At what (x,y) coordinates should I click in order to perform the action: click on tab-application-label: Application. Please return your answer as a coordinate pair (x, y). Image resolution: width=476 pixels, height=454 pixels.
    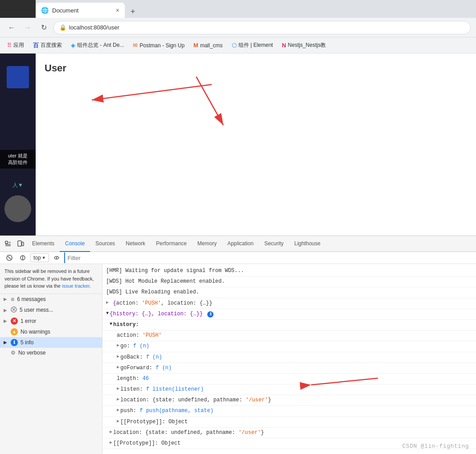
    Looking at the image, I should click on (241, 244).